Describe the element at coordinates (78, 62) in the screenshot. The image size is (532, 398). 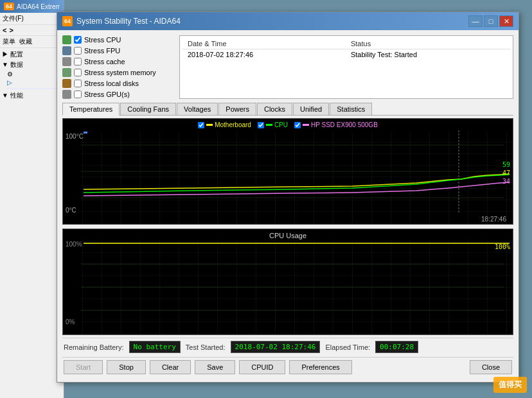
I see `stress-cache-checkbox` at that location.